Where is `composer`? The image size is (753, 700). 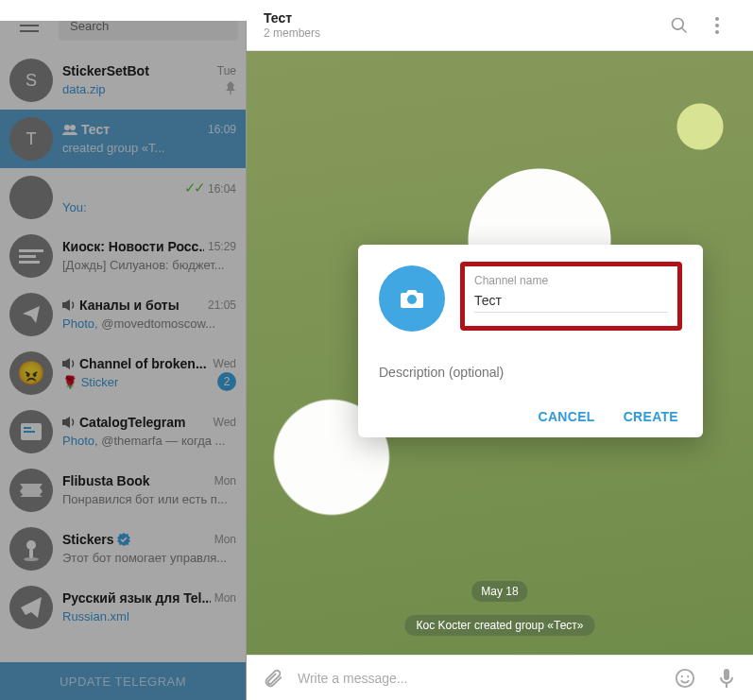
composer is located at coordinates (500, 677).